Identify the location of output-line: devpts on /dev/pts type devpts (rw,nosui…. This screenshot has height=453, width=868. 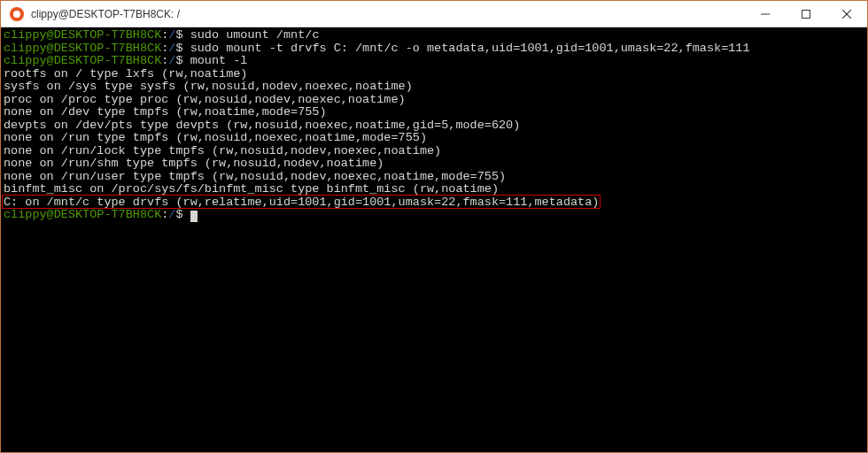
(434, 126).